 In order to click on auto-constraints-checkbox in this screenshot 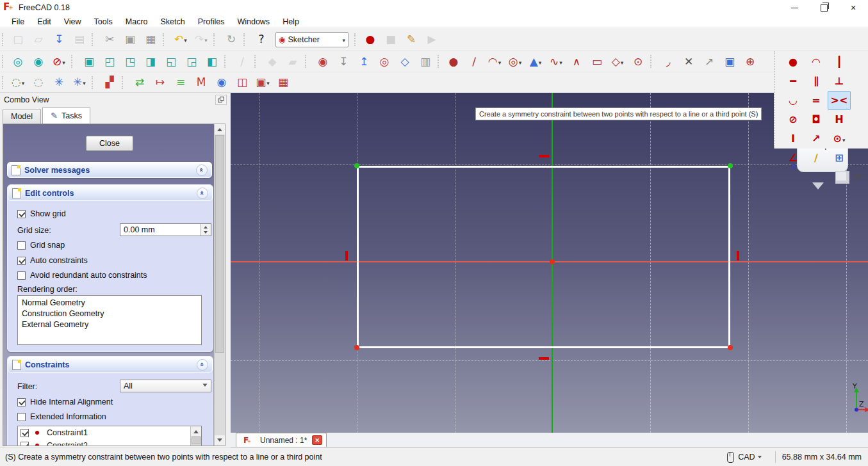, I will do `click(22, 261)`.